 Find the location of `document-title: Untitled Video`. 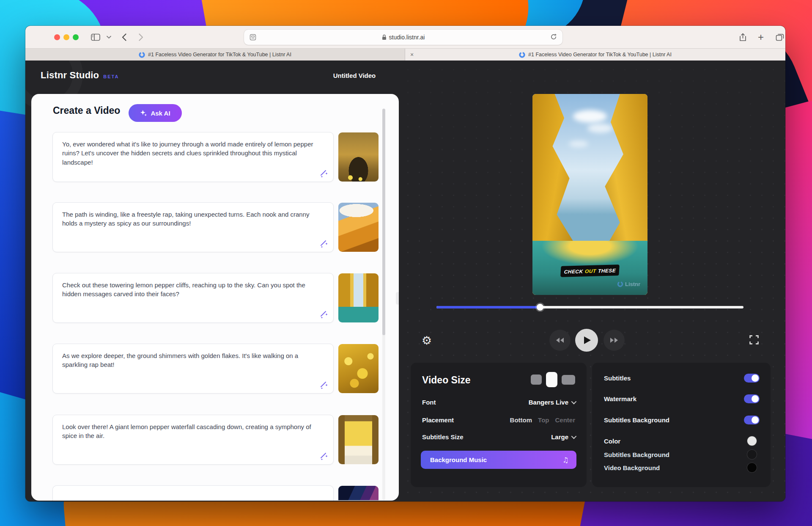

document-title: Untitled Video is located at coordinates (354, 75).